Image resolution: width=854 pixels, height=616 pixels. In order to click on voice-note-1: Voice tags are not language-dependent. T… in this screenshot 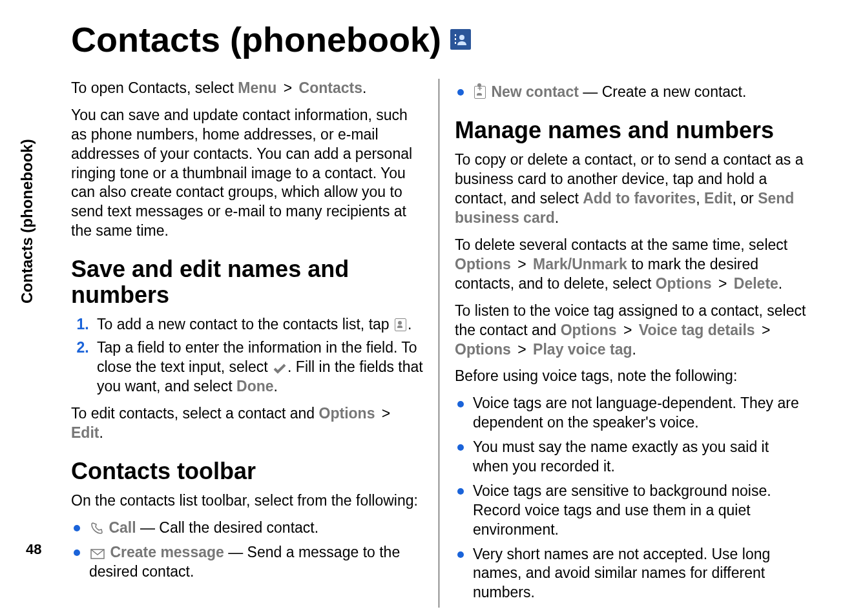, I will do `click(631, 413)`.